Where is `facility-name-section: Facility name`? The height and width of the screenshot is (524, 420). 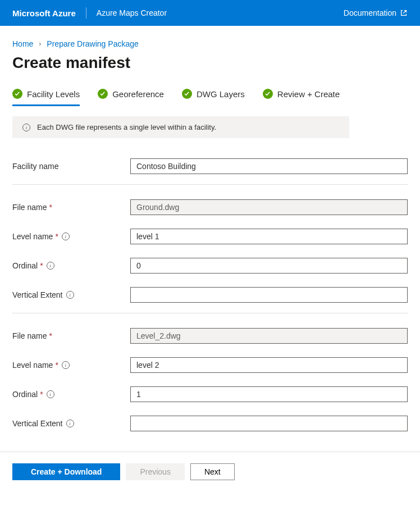
facility-name-section: Facility name is located at coordinates (210, 172).